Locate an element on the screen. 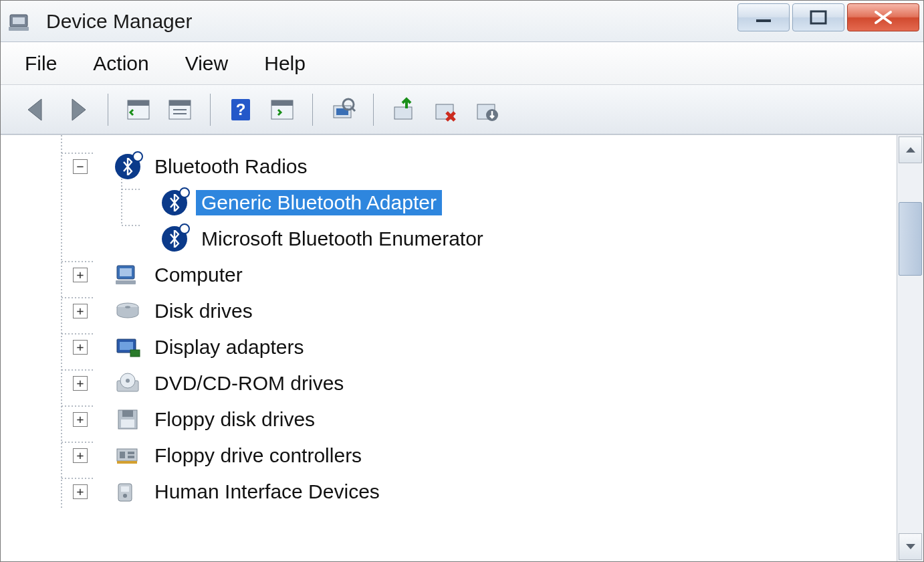  floppy-icon is located at coordinates (128, 419).